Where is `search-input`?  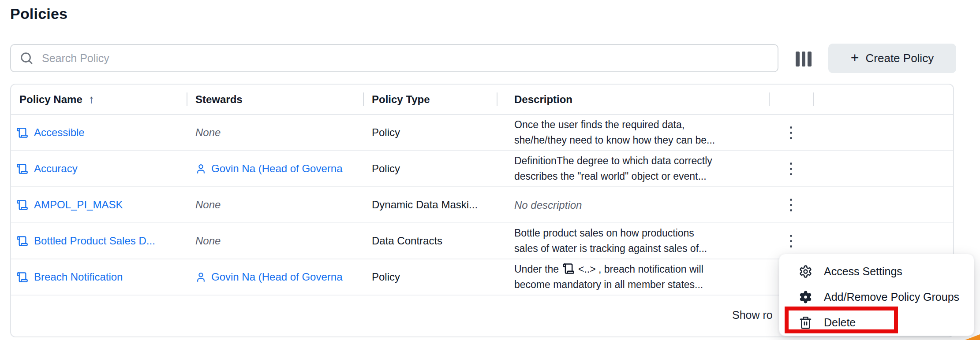 search-input is located at coordinates (405, 58).